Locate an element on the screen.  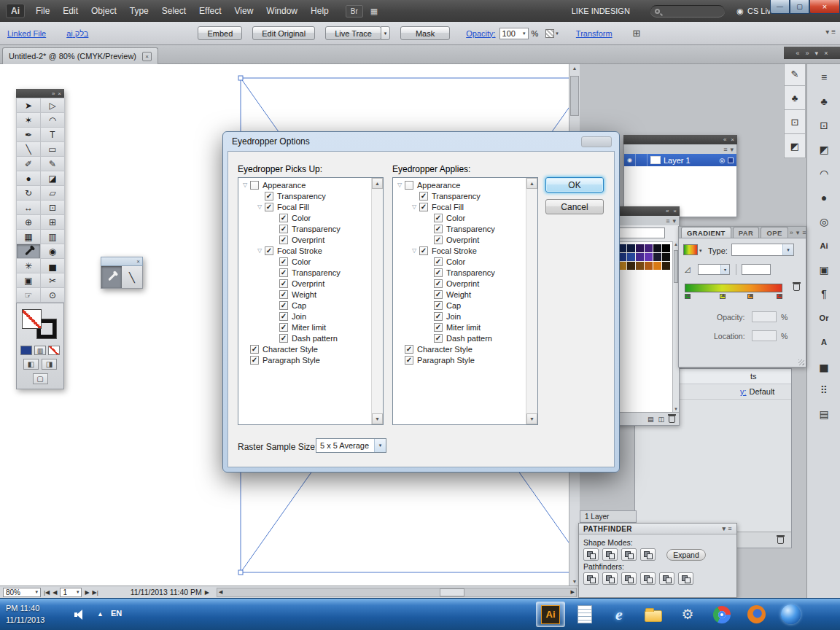
zoom-level-select: 80% ▾ is located at coordinates (22, 592).